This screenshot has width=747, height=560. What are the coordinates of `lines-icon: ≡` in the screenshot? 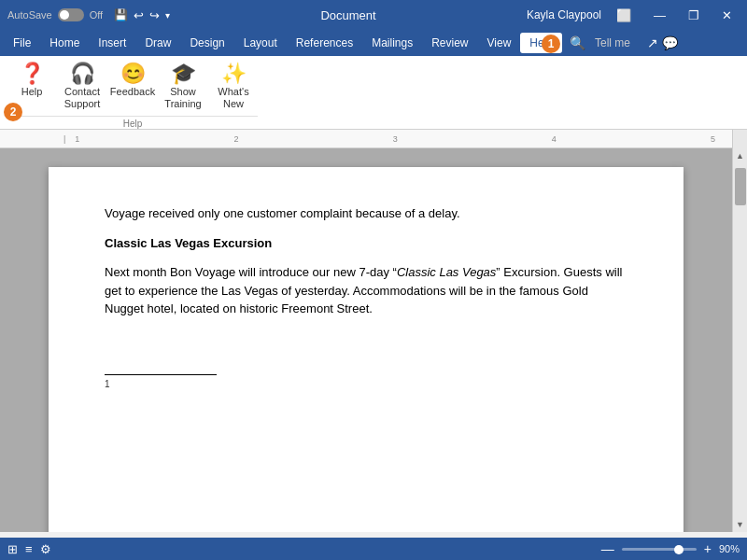 It's located at (29, 549).